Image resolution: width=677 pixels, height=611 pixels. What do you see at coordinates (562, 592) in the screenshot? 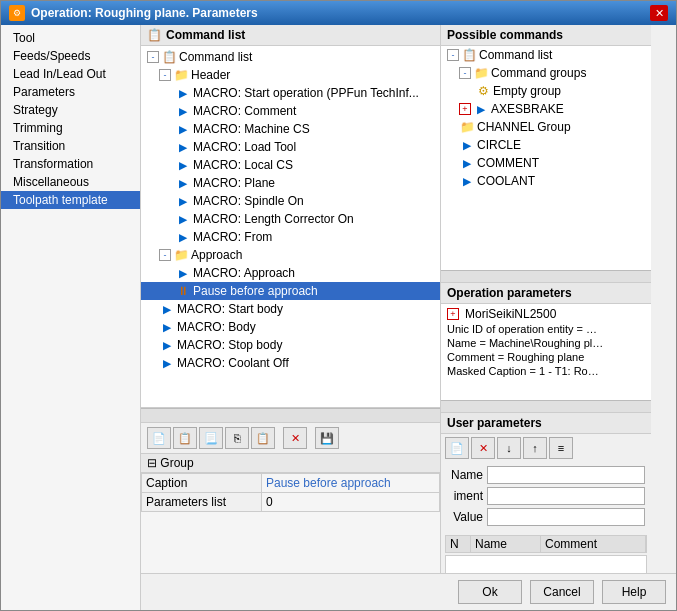
I see `cancel-button: Cancel` at bounding box center [562, 592].